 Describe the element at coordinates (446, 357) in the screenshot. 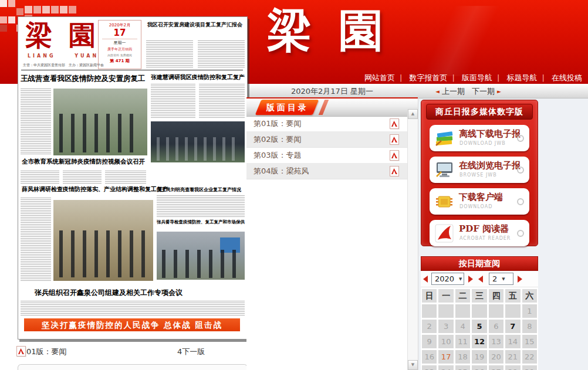

I see `calendar-day-current: 17` at that location.